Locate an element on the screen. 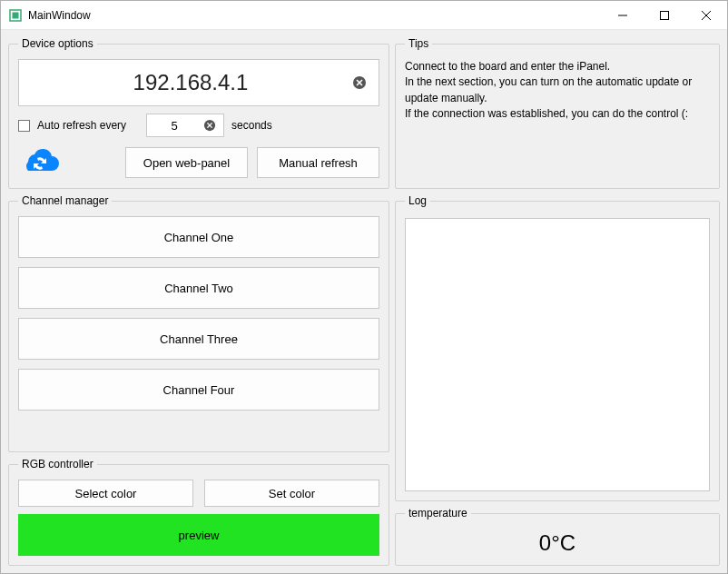  channel-two-button: Channel Two is located at coordinates (199, 288).